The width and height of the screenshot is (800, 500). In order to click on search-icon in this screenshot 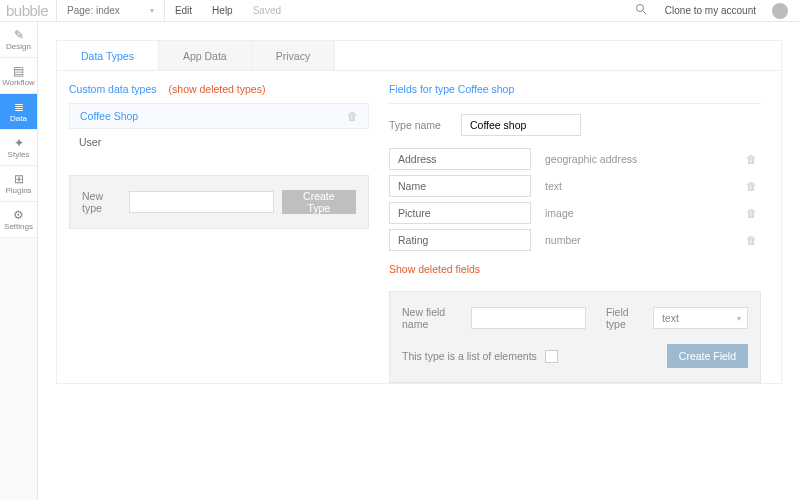, I will do `click(641, 10)`.